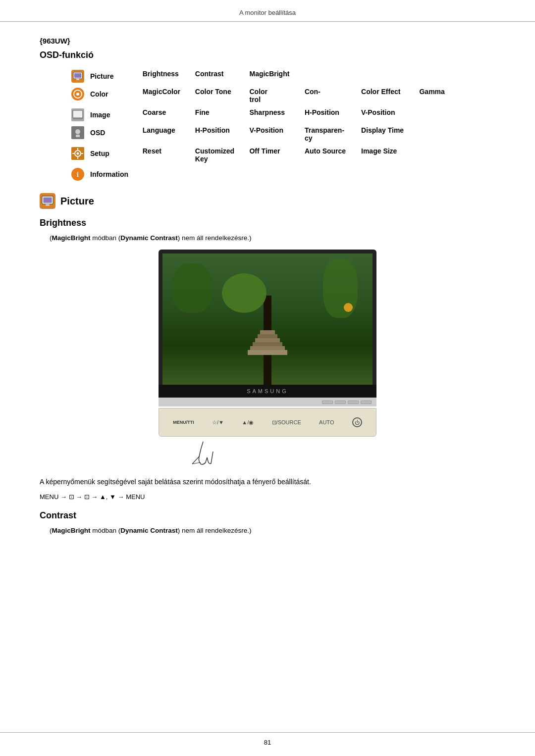 This screenshot has width=535, height=756. I want to click on osd-item-coloreffect: Color Effect, so click(388, 96).